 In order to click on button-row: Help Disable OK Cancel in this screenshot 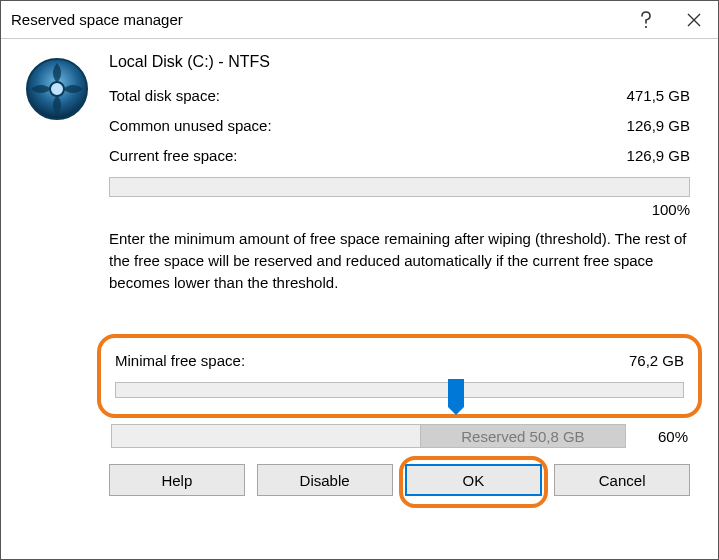, I will do `click(400, 480)`.